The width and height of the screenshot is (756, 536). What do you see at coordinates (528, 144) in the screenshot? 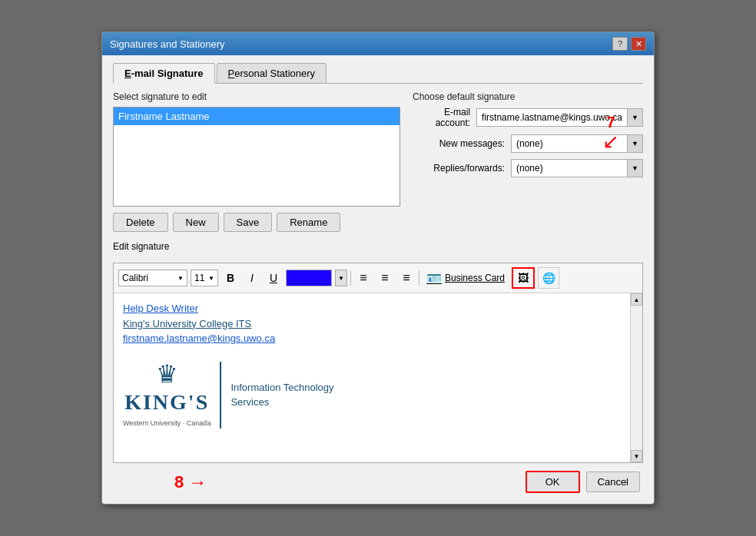
I see `new-messages-row: New messages: (none) ▼` at bounding box center [528, 144].